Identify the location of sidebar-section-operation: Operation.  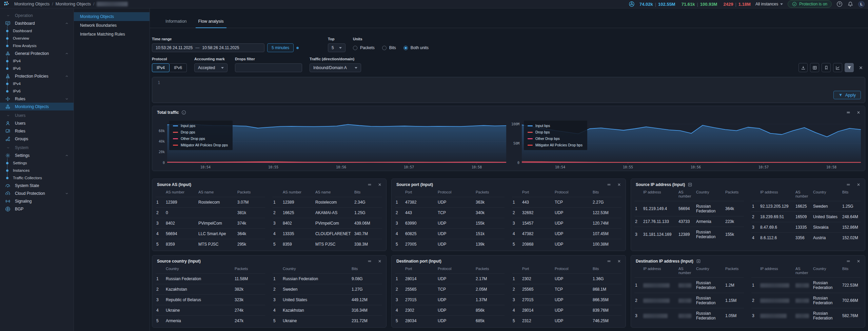
(37, 16).